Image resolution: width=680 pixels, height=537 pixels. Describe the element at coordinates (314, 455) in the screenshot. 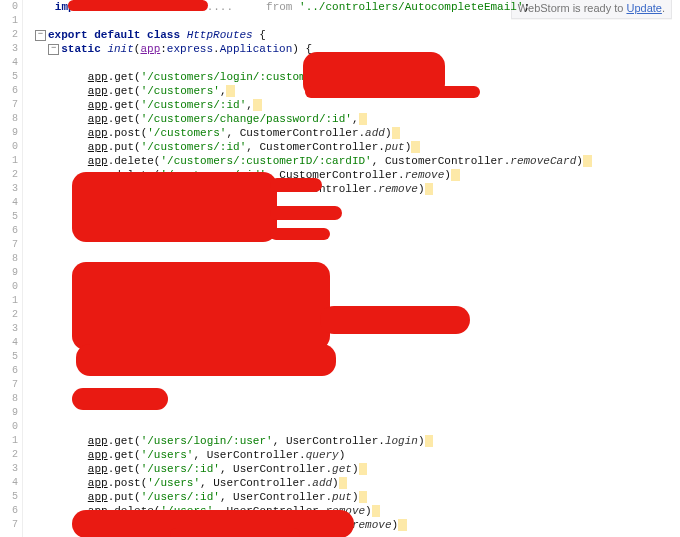

I see `code-line: app.get('/users', UserController.query)` at that location.